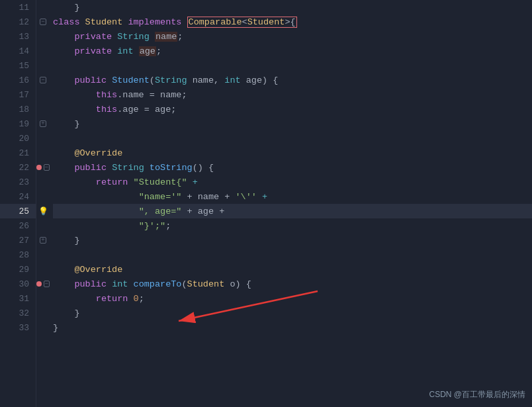  Describe the element at coordinates (184, 285) in the screenshot. I see `paren-open-30: (` at that location.